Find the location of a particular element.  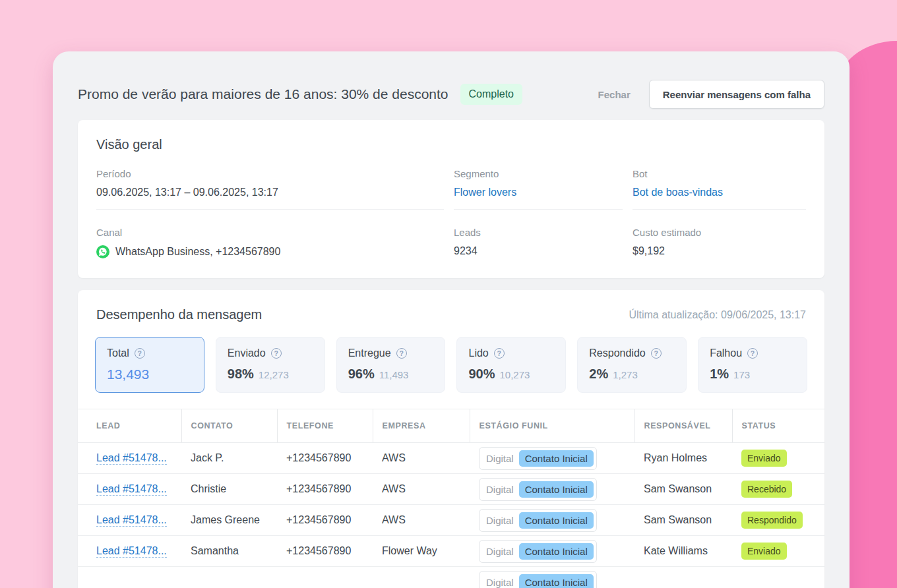

field-label: Custo estimado is located at coordinates (719, 232).